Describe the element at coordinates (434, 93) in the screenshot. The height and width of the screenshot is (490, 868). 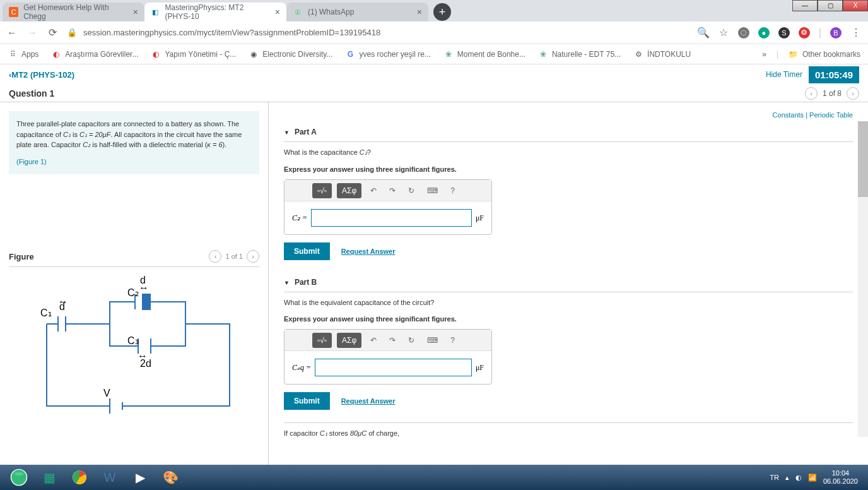
I see `question-header: Question 1 ‹ 1 of 8 ›` at that location.